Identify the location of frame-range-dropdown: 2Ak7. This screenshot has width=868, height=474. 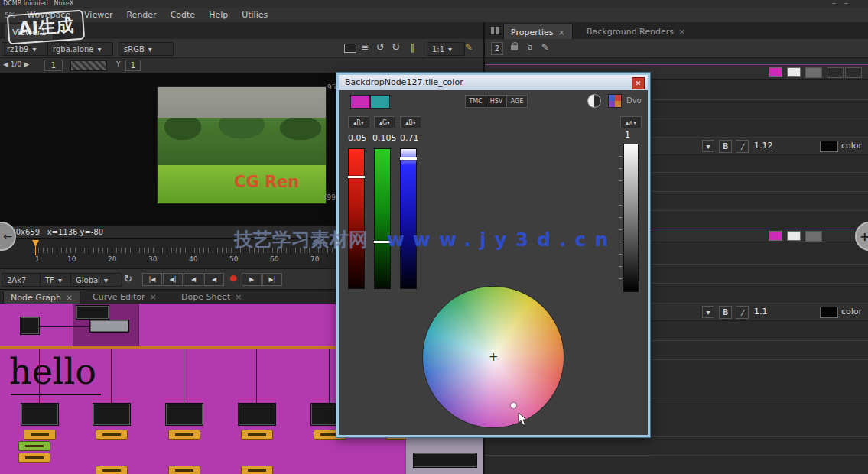
(23, 280).